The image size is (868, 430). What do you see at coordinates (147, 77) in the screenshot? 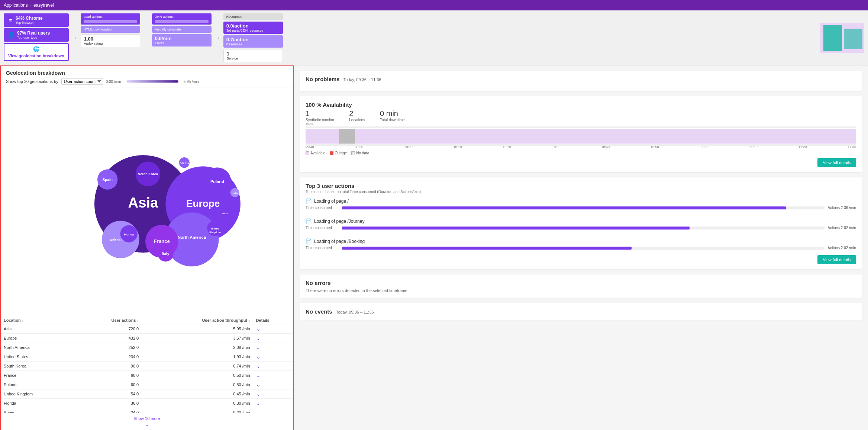
I see `panel-header: Geolocation breakdown Show top 30 geoloc…` at bounding box center [147, 77].